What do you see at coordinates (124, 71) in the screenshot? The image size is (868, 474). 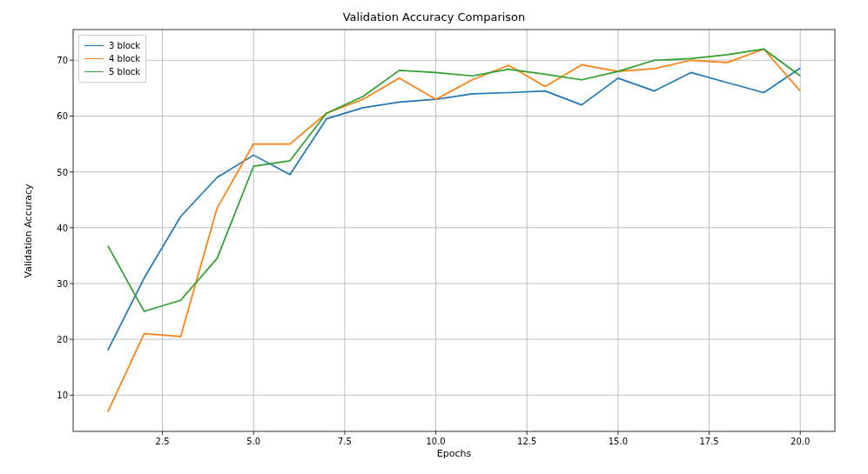 I see `legend-label-2: 5 block` at bounding box center [124, 71].